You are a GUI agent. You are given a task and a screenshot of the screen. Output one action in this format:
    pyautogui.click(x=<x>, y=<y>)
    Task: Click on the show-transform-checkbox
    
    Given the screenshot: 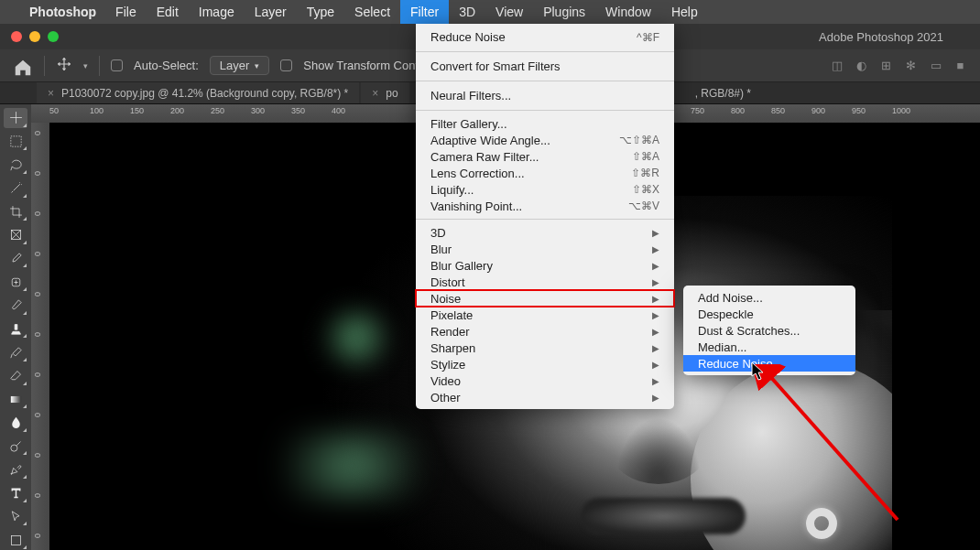 What is the action you would take?
    pyautogui.click(x=286, y=66)
    